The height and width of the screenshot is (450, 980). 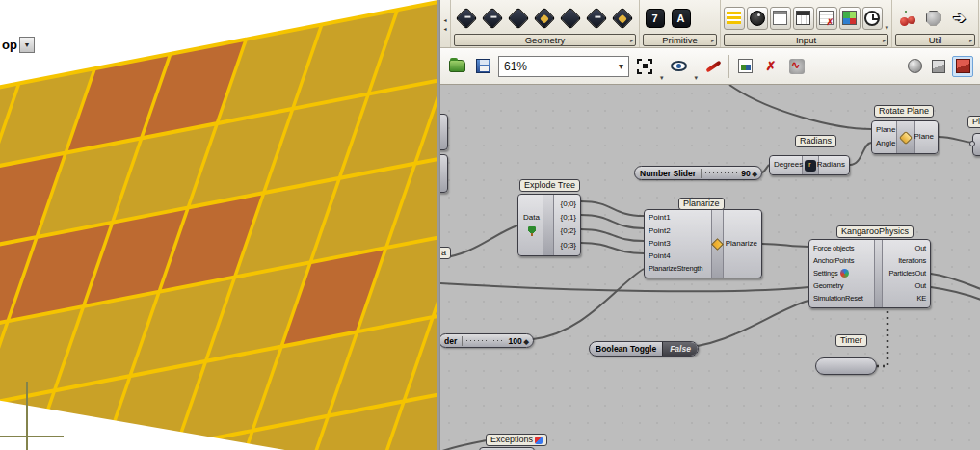 What do you see at coordinates (886, 145) in the screenshot?
I see `input-angle: Angle` at bounding box center [886, 145].